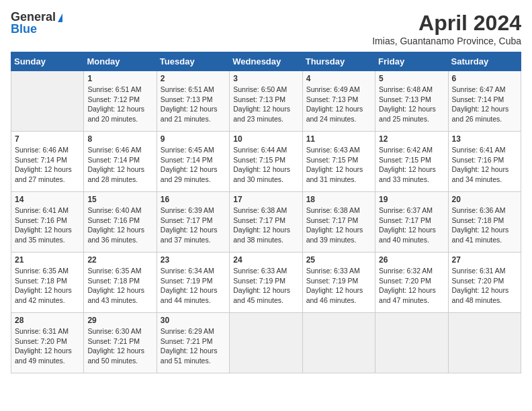 Image resolution: width=532 pixels, height=411 pixels. Describe the element at coordinates (120, 105) in the screenshot. I see `day-info: Sunrise: 6:51 AMSunset: 7:12 PMDaylight:…` at that location.